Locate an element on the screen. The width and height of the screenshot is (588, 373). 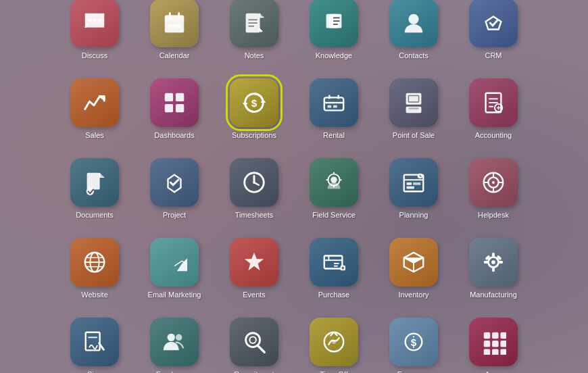
app-label-purchase: Purchase is located at coordinates (334, 295).